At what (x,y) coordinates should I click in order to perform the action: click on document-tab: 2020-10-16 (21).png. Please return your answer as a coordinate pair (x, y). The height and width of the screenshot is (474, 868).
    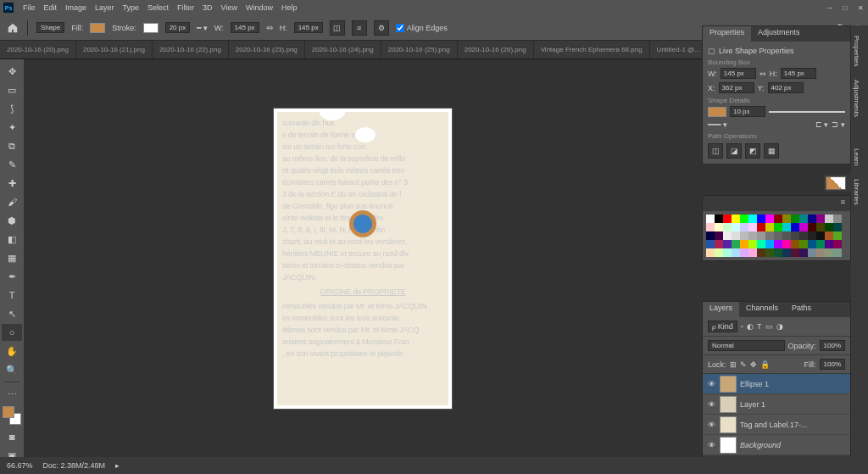
    Looking at the image, I should click on (114, 49).